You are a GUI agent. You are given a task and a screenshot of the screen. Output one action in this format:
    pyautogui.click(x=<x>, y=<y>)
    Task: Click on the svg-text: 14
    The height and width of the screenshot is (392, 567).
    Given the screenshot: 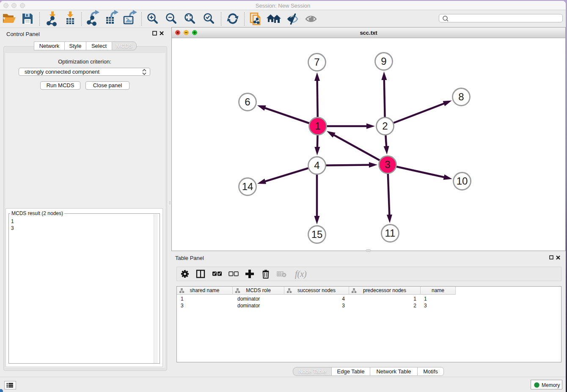 What is the action you would take?
    pyautogui.click(x=248, y=186)
    